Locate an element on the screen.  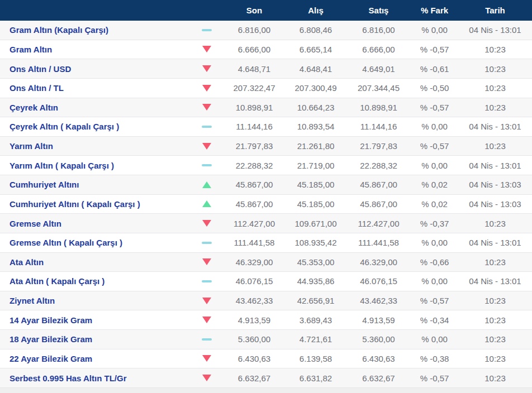
instrument-name-cell: Çeyrek Altın ( Kapalı Çarşı ) is located at coordinates (95, 126).